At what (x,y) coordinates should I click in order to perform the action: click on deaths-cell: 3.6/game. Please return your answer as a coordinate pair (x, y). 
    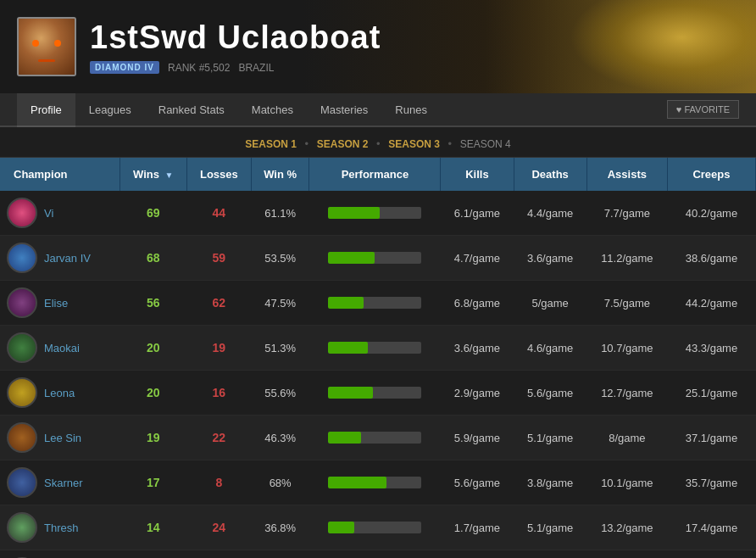
    Looking at the image, I should click on (550, 258).